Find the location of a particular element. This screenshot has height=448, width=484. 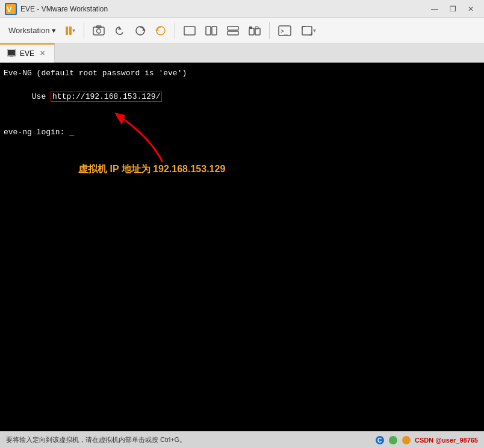

svg-text: C is located at coordinates (379, 441).